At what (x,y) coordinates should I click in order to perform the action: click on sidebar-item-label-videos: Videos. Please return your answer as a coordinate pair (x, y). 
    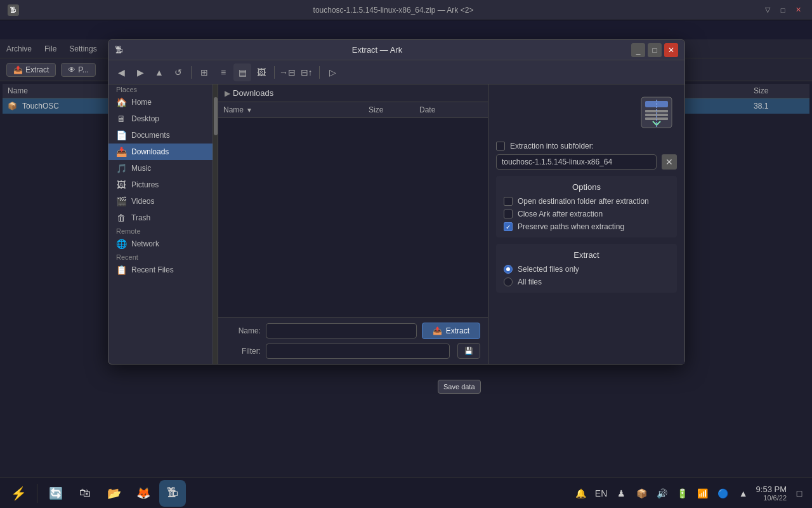
    Looking at the image, I should click on (143, 201).